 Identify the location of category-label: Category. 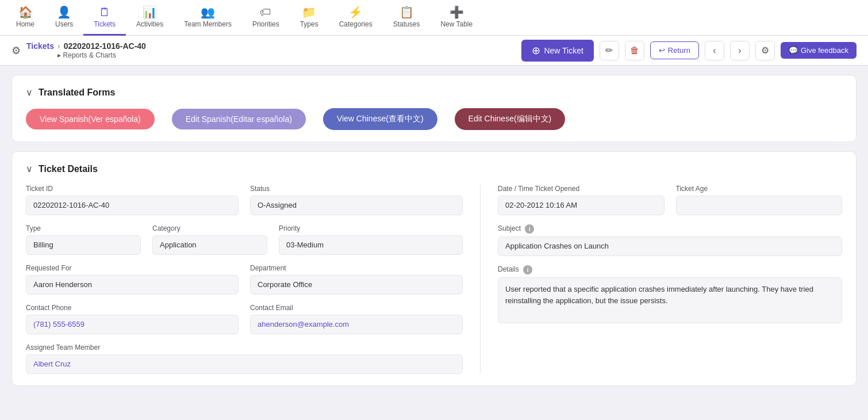
(210, 228).